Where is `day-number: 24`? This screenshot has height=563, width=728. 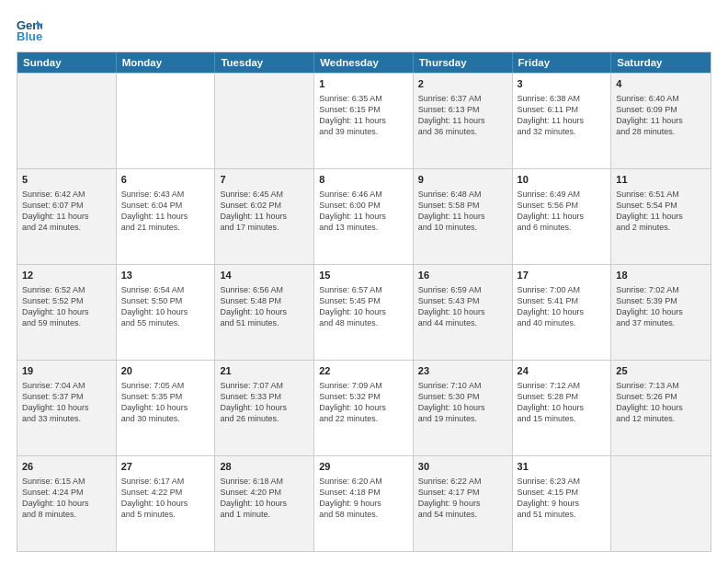
day-number: 24 is located at coordinates (563, 372).